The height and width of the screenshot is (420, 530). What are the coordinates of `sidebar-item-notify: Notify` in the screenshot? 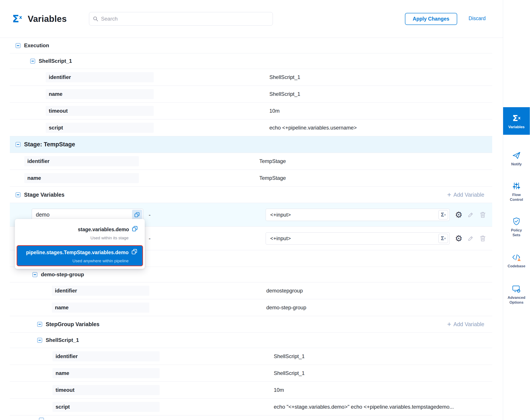 It's located at (516, 159).